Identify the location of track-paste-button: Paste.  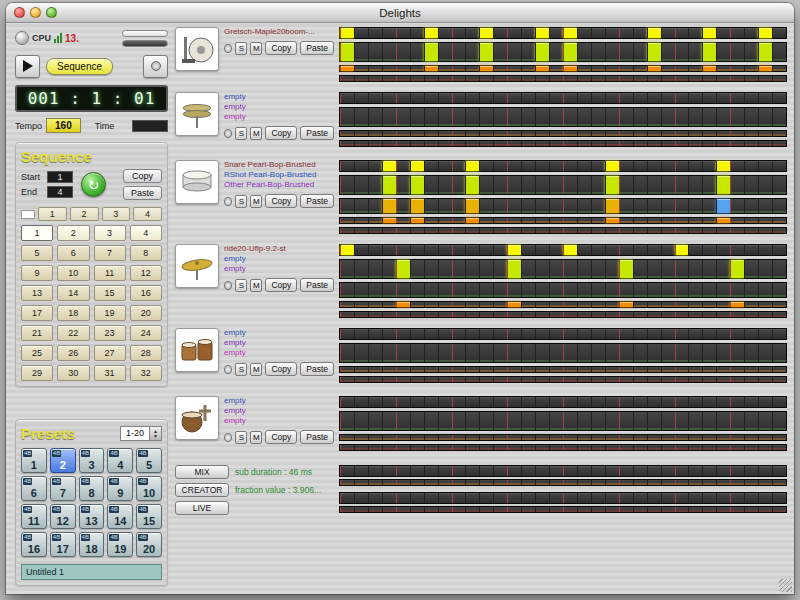
(317, 48).